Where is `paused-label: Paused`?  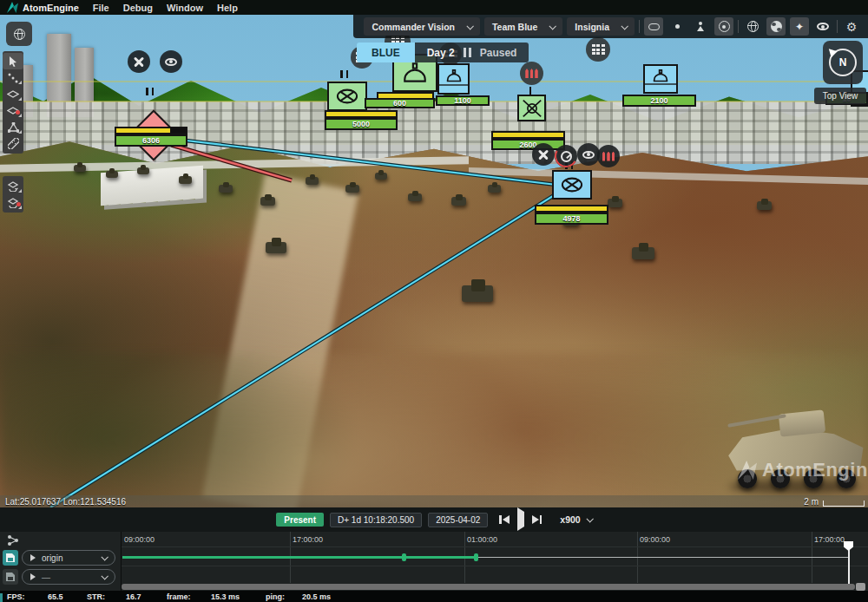 paused-label: Paused is located at coordinates (498, 53).